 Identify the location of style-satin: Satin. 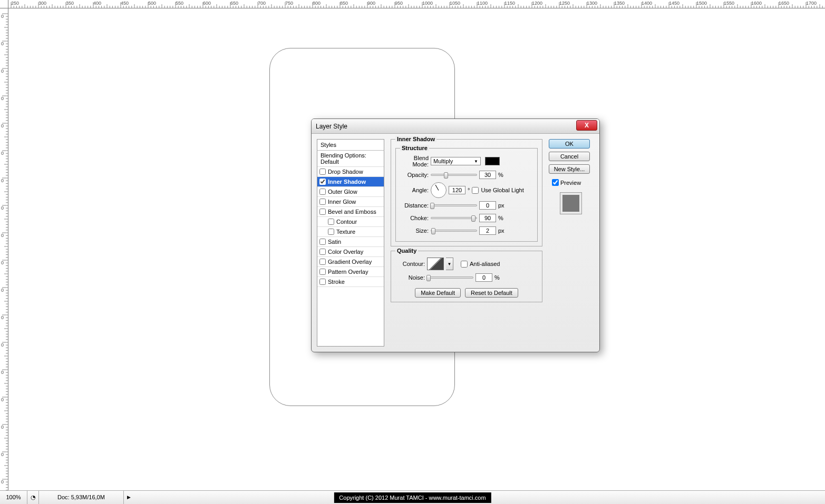
(351, 242).